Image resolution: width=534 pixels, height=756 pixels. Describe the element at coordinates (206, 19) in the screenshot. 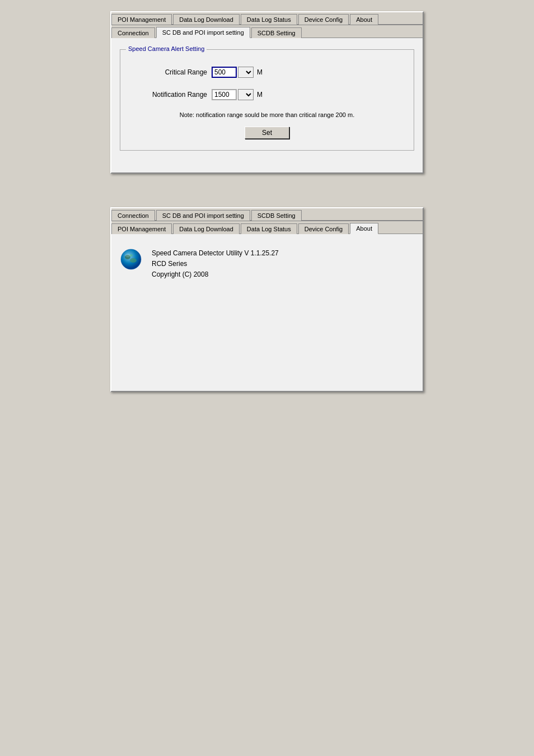

I see `tab-data-log-download: Data Log Download` at that location.